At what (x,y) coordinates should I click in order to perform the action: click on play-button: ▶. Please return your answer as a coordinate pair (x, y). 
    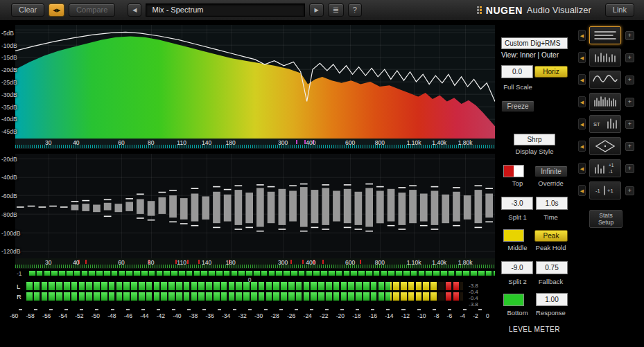
    Looking at the image, I should click on (316, 10).